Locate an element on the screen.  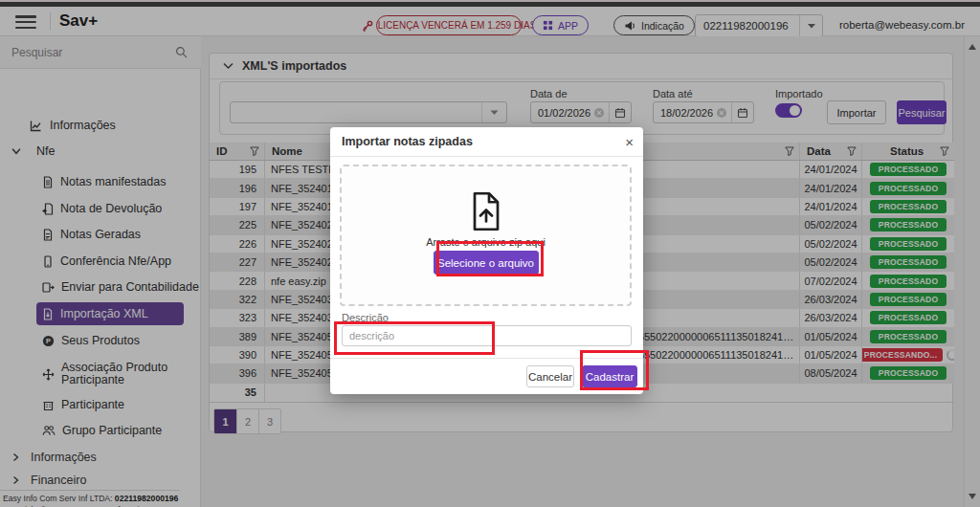
modal-footer: Cancelar Cadastrar is located at coordinates (486, 376).